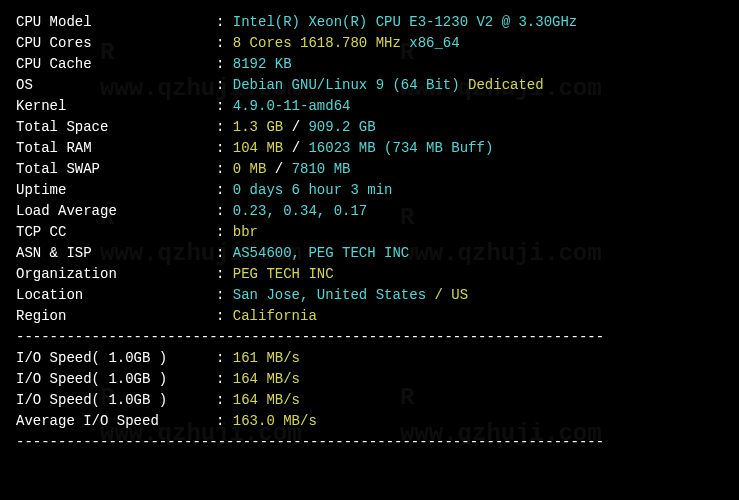 Image resolution: width=739 pixels, height=500 pixels. Describe the element at coordinates (317, 44) in the screenshot. I see `info-value-part: 8 Cores 1618.780 MHz` at that location.